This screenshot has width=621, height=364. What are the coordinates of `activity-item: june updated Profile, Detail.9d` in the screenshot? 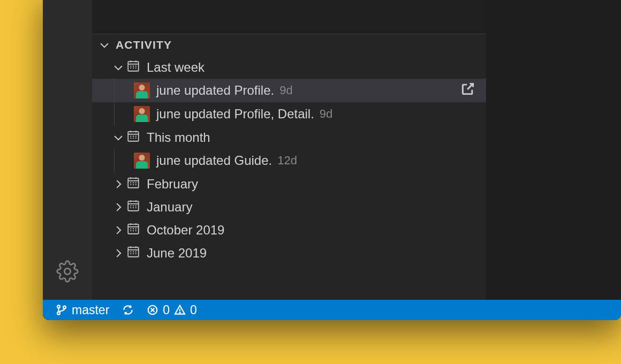 It's located at (289, 114).